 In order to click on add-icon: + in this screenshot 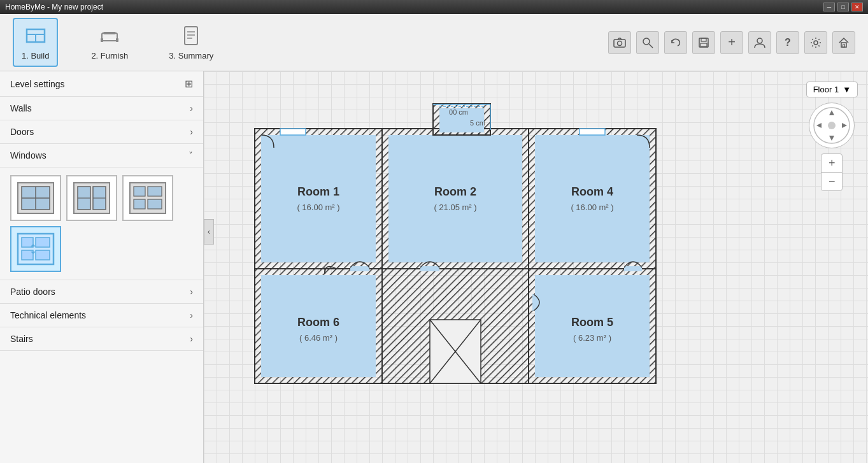, I will do `click(732, 43)`.